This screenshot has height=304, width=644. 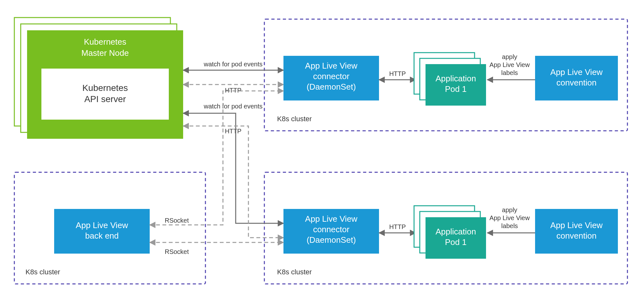 I want to click on connector-top-l3: (DaemonSet), so click(x=331, y=87).